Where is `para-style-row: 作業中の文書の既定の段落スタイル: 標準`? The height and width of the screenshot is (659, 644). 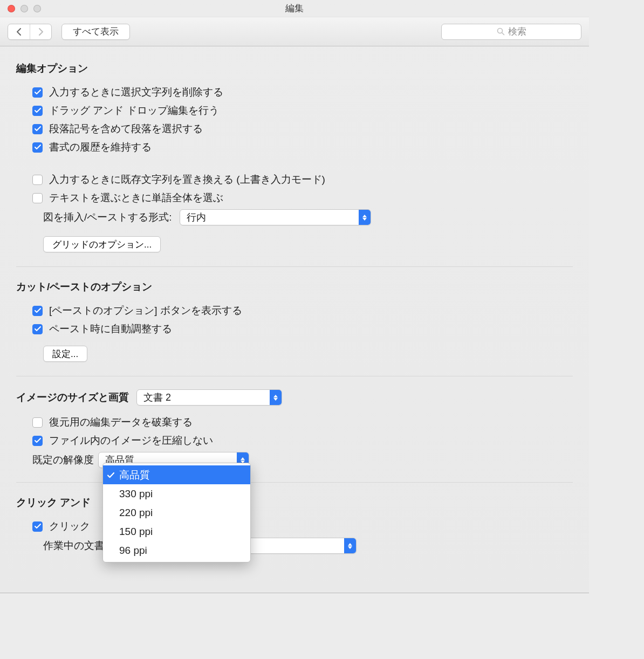 para-style-row: 作業中の文書の既定の段落スタイル: 標準 is located at coordinates (294, 546).